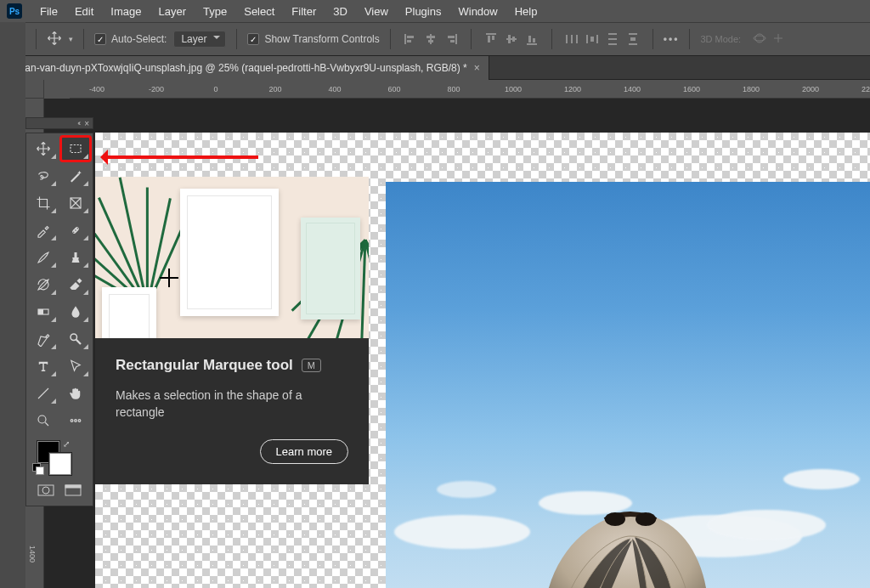  What do you see at coordinates (14, 11) in the screenshot?
I see `app-logo: Ps` at bounding box center [14, 11].